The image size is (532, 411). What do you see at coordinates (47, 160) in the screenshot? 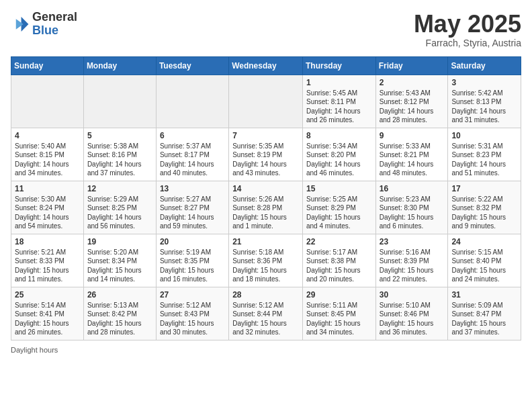
I see `day-info: Sunrise: 5:40 AM Sunset: 8:15 PM Dayligh…` at bounding box center [47, 160].